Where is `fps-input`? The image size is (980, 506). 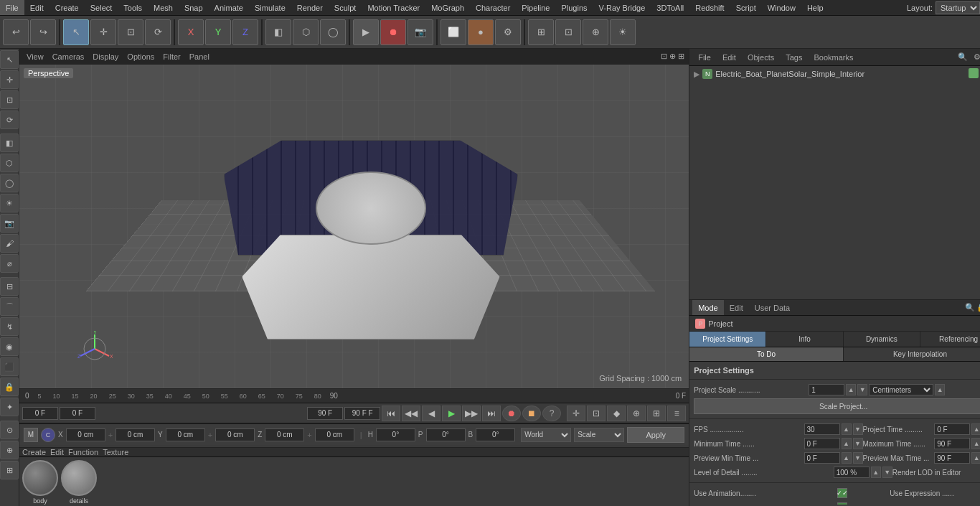 fps-input is located at coordinates (822, 429).